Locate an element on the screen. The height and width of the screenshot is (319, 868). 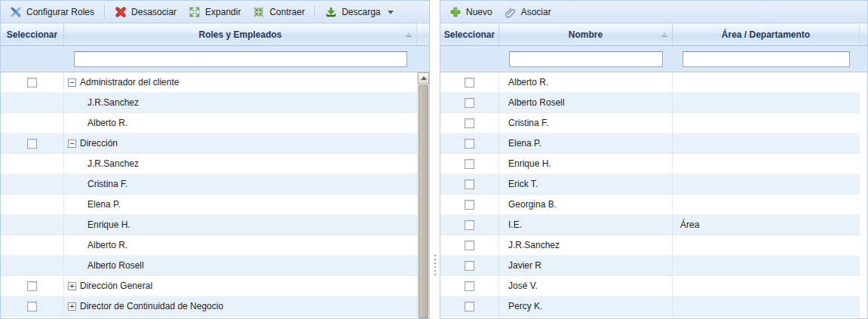
row-nombre-label: José V. is located at coordinates (523, 286).